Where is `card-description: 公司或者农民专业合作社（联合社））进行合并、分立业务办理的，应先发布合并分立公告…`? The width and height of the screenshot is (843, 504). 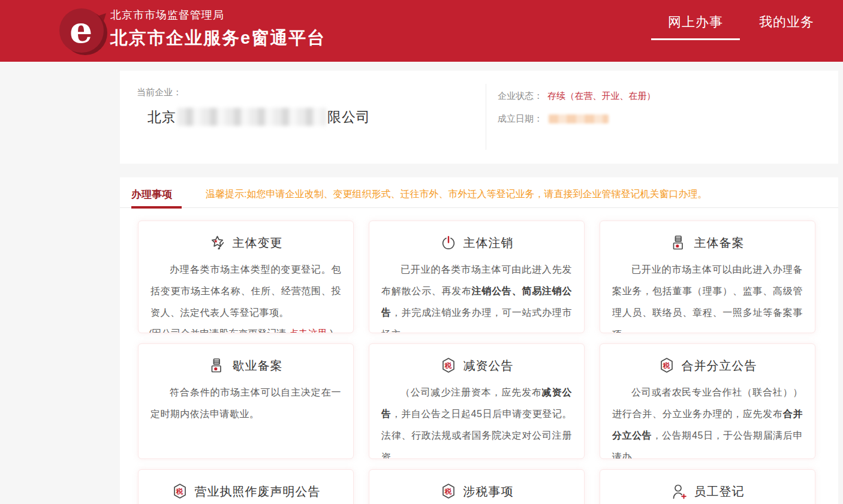
card-description: 公司或者农民专业合作社（联合社））进行合并、分立业务办理的，应先发布合并分立公告… is located at coordinates (707, 421).